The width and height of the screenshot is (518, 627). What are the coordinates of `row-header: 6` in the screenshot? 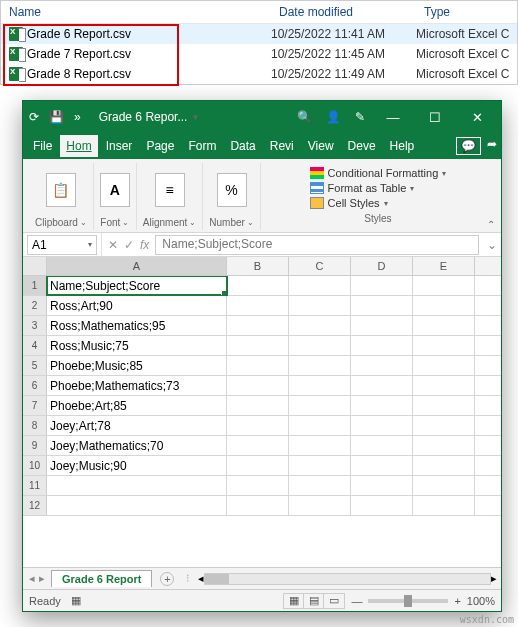 It's located at (35, 386).